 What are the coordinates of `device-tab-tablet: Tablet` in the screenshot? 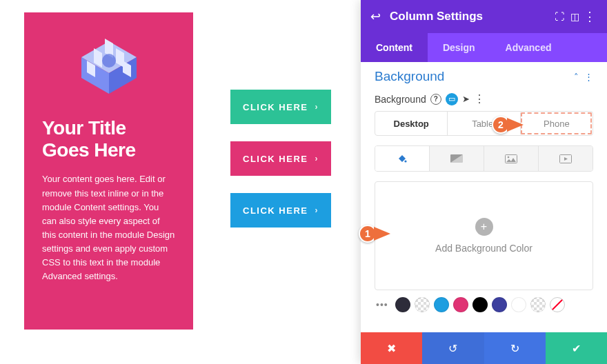 It's located at (483, 123).